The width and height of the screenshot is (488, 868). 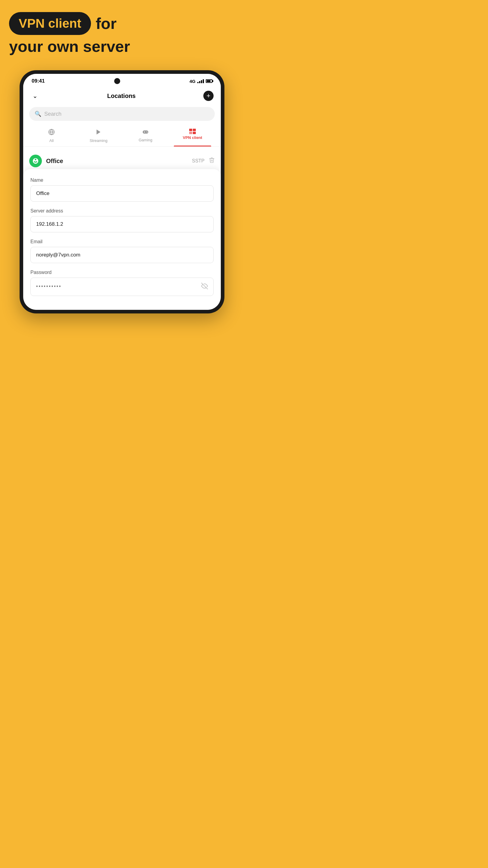 I want to click on tab-all-label: All, so click(x=52, y=141).